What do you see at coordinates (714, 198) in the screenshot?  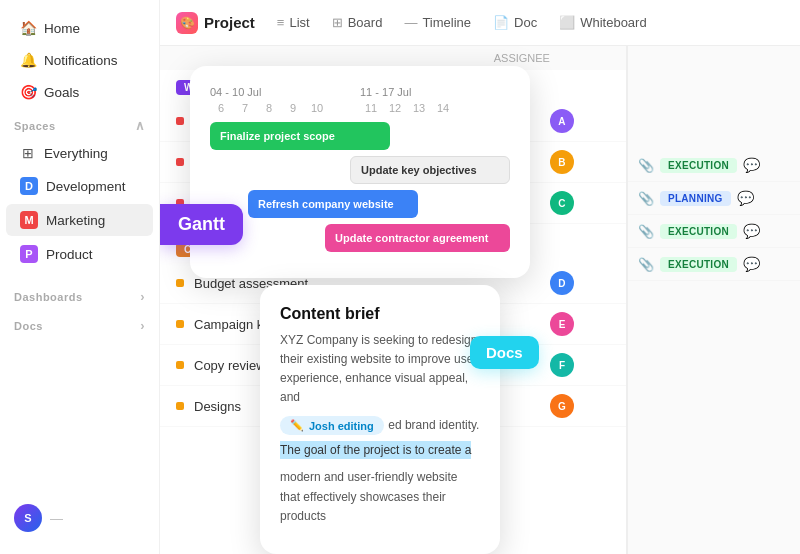 I see `status-row: 📎 PLANNING 💬` at bounding box center [714, 198].